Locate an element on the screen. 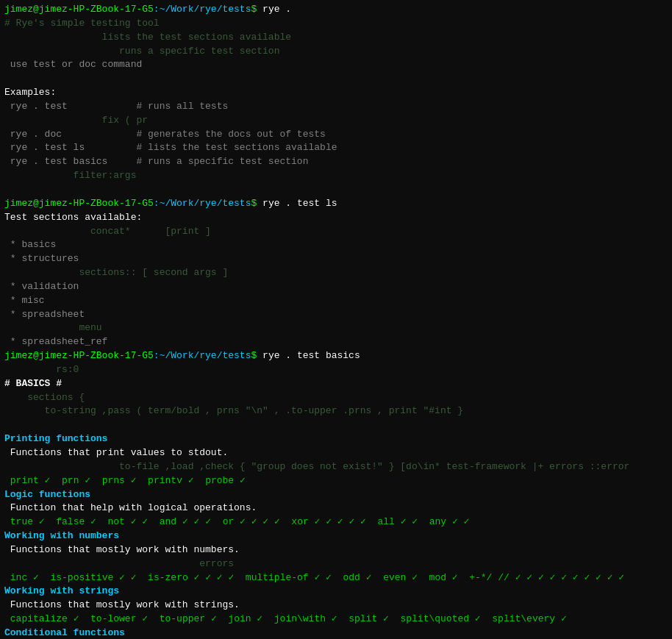  basics-header: # BASICS # is located at coordinates (336, 384).